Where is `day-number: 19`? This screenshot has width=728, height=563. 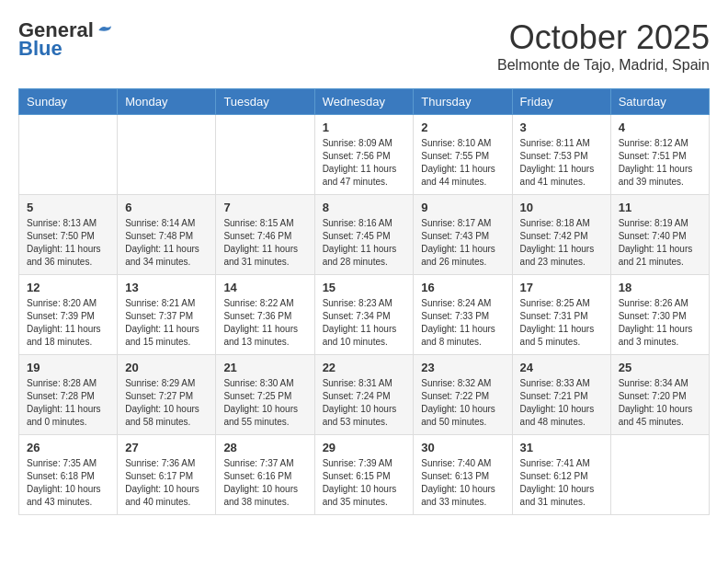
day-number: 19 is located at coordinates (68, 368).